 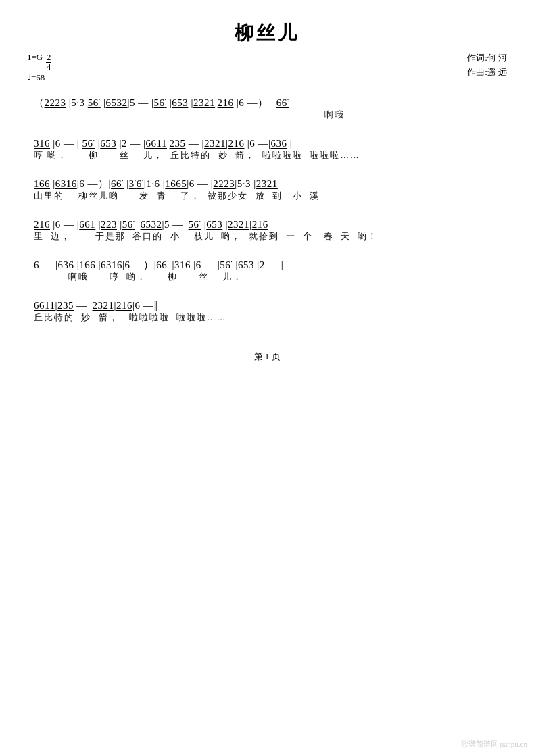 I want to click on composer: 作曲:遥 远, so click(x=487, y=73).